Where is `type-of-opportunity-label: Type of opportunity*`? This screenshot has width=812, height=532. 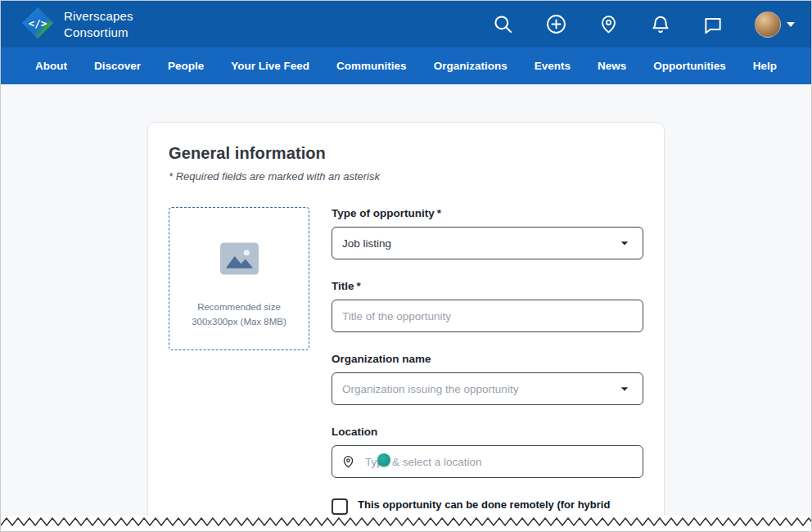 type-of-opportunity-label: Type of opportunity* is located at coordinates (488, 213).